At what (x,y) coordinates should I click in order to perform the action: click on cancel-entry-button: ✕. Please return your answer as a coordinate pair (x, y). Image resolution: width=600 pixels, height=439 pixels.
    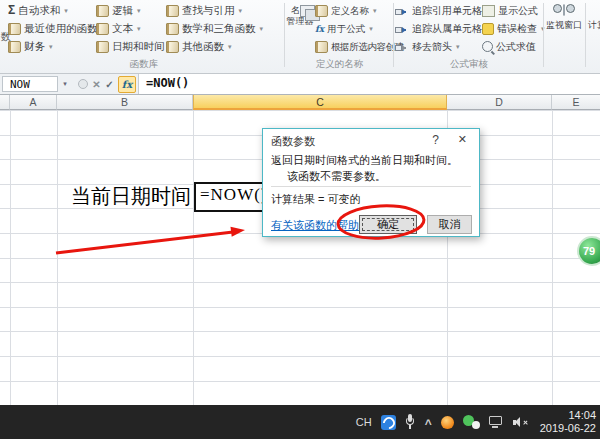
    Looking at the image, I should click on (96, 84).